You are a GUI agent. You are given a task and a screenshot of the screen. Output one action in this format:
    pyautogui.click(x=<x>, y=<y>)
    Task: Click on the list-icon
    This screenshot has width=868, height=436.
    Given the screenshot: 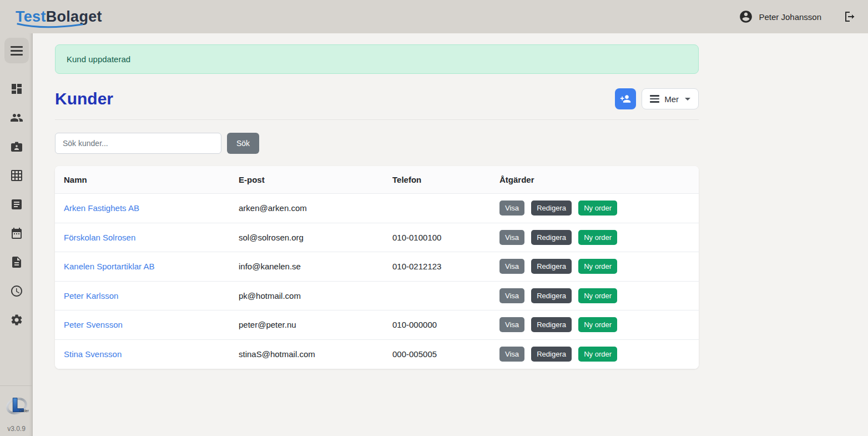 What is the action you would take?
    pyautogui.click(x=655, y=99)
    